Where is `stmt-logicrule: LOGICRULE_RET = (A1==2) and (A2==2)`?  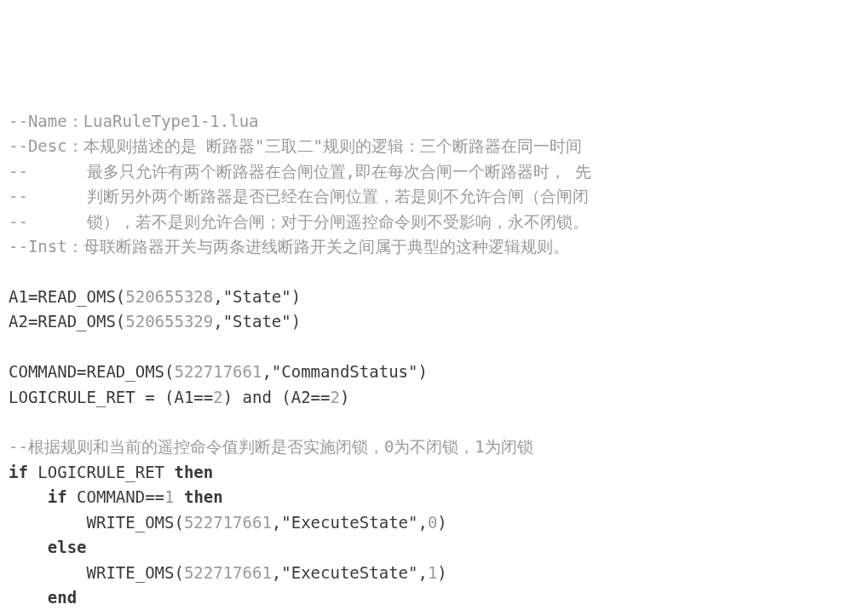
stmt-logicrule: LOGICRULE_RET = (A1==2) and (A2==2) is located at coordinates (179, 397).